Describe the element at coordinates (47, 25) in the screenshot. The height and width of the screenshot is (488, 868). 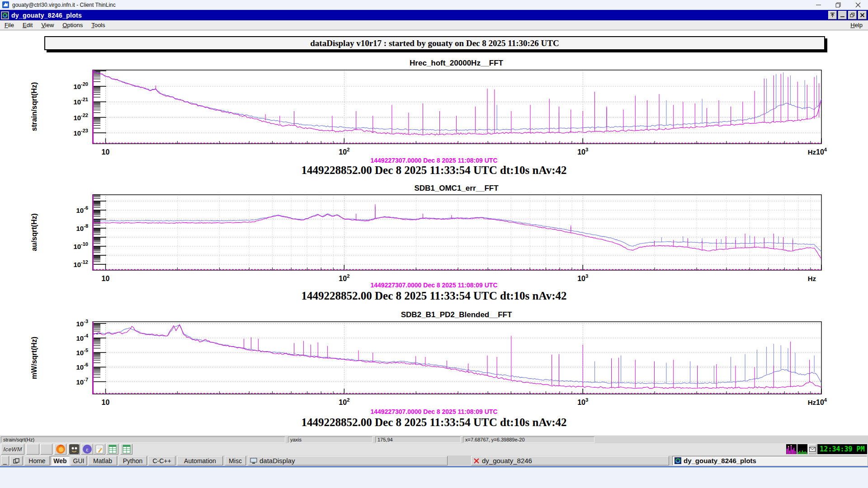
I see `menu-view: View` at that location.